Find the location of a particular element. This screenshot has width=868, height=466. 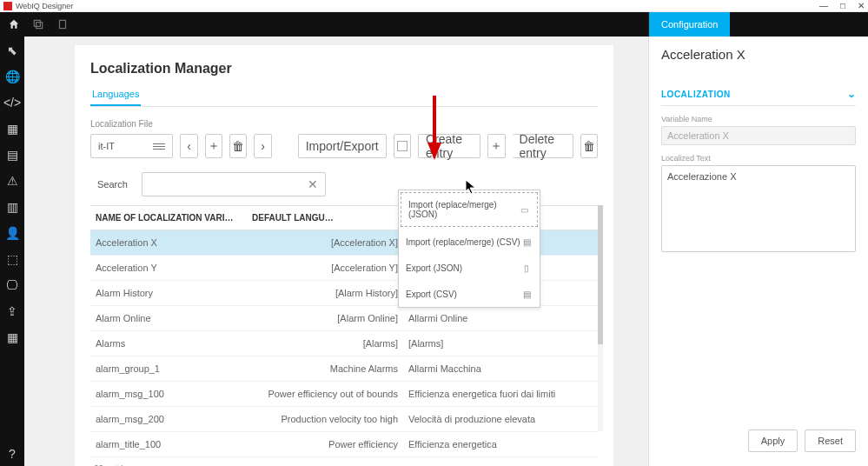

tool-warning-icon: ⚠ is located at coordinates (12, 181).